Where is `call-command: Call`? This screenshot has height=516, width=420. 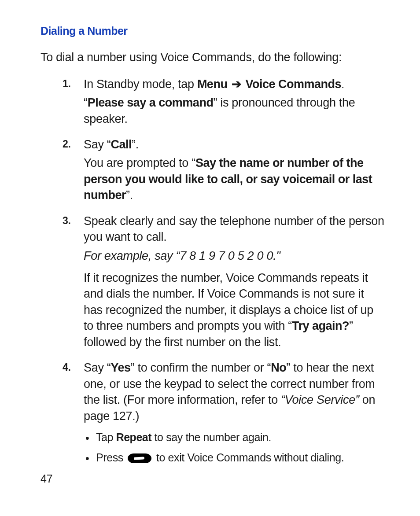 call-command: Call is located at coordinates (122, 144).